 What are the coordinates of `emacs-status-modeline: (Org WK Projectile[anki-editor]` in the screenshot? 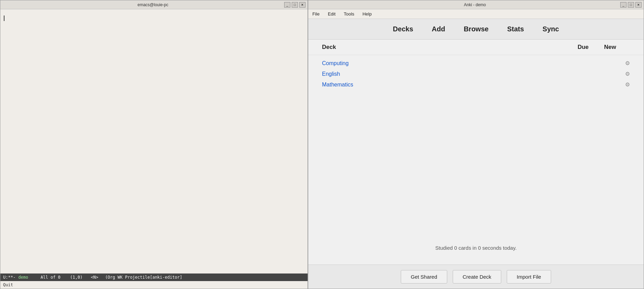 It's located at (144, 277).